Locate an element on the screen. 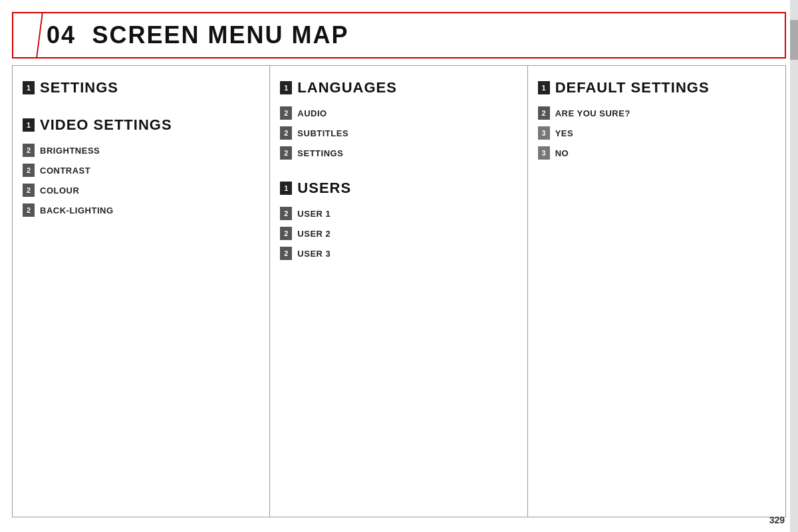  scrollbar-thumb is located at coordinates (794, 40).